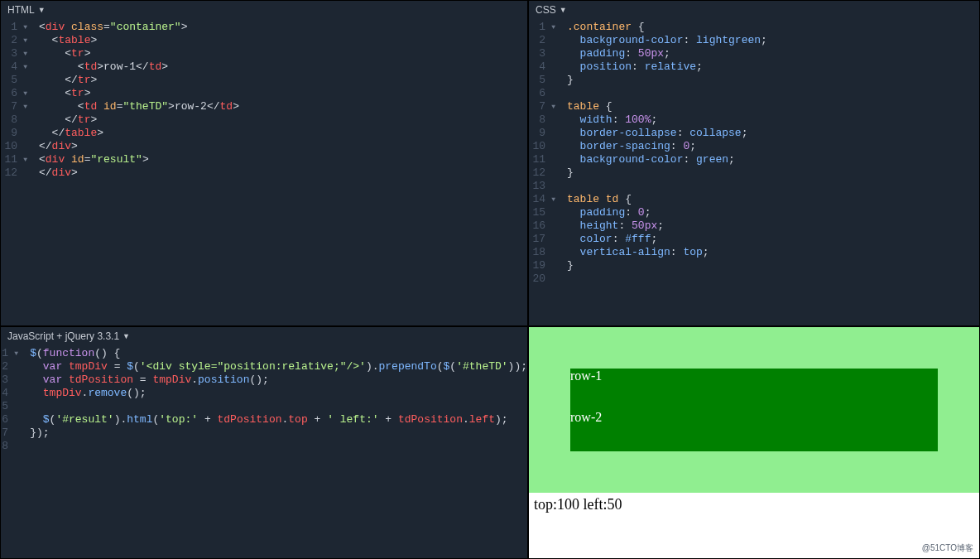 The height and width of the screenshot is (559, 980). Describe the element at coordinates (63, 336) in the screenshot. I see `panel-title: JavaScript + jQuery 3.3.1` at that location.